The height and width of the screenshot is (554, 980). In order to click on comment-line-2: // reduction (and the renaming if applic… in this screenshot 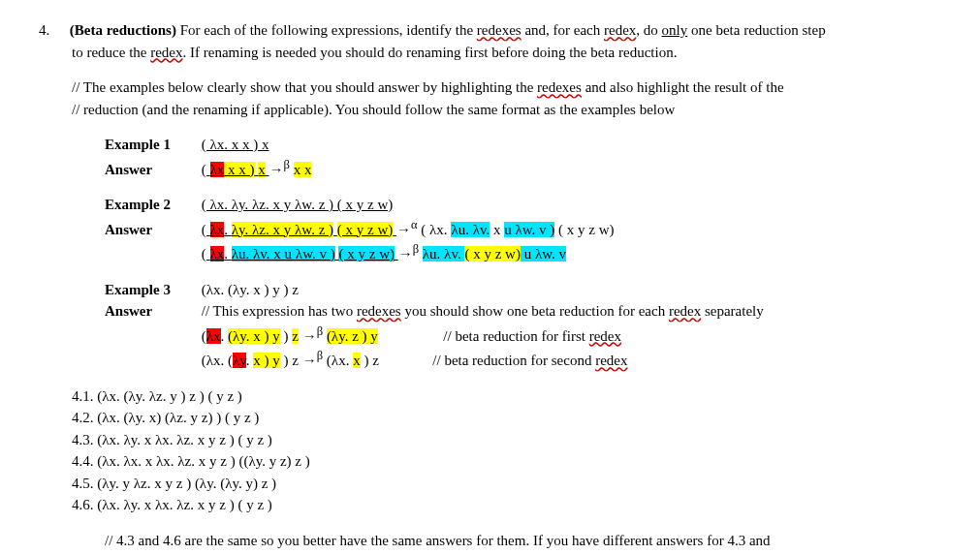, I will do `click(506, 110)`.